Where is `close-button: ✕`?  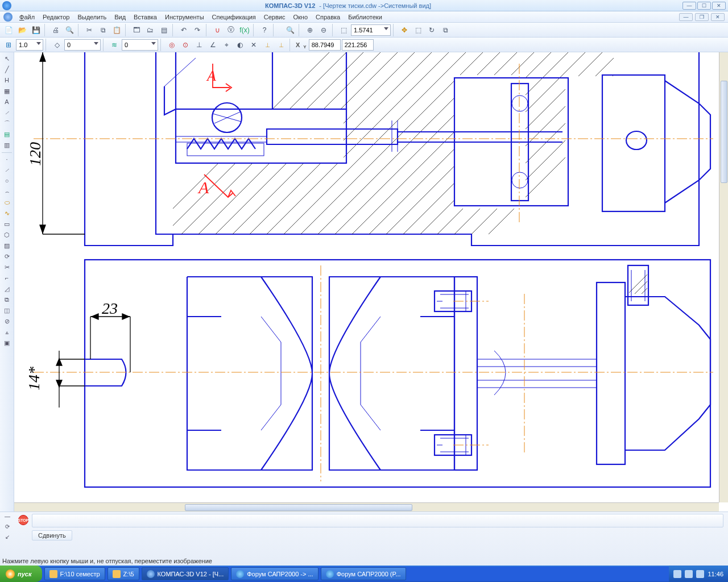 close-button: ✕ is located at coordinates (719, 6).